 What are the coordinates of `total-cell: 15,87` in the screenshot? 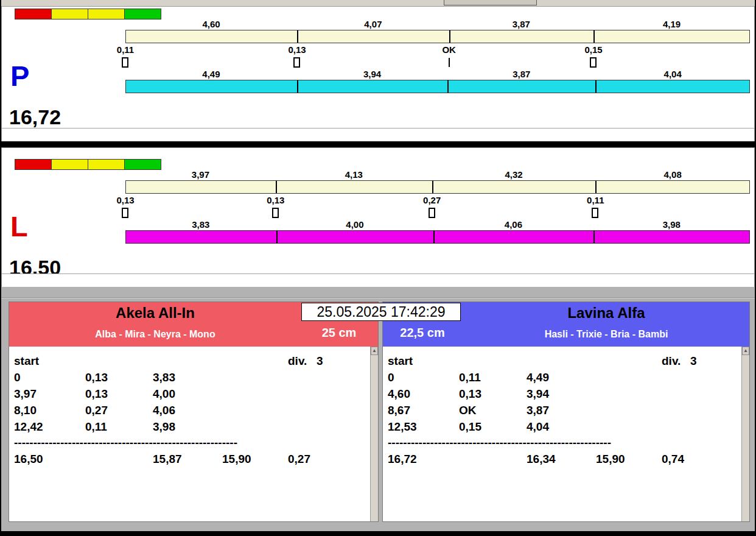 It's located at (167, 459).